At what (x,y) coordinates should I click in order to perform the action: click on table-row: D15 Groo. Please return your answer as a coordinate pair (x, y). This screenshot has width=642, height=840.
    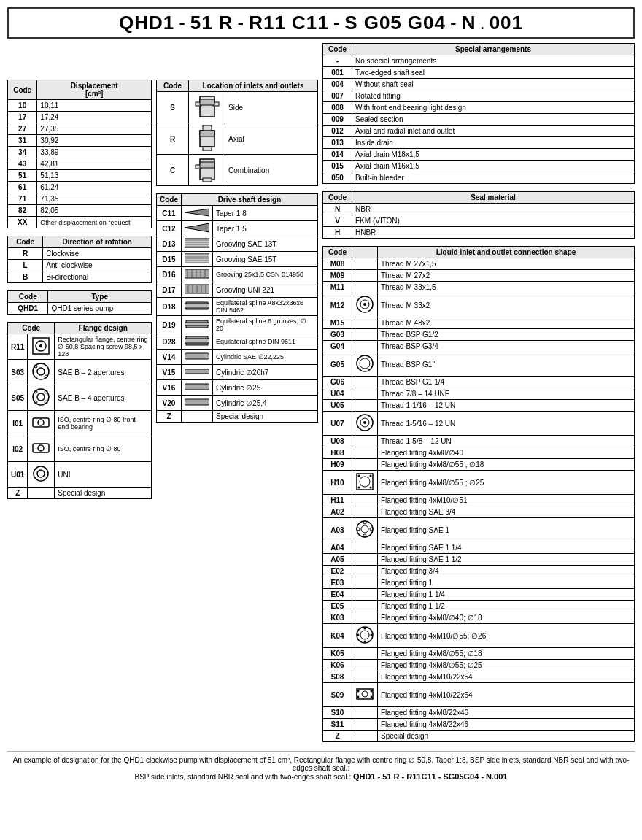
    Looking at the image, I should click on (238, 260).